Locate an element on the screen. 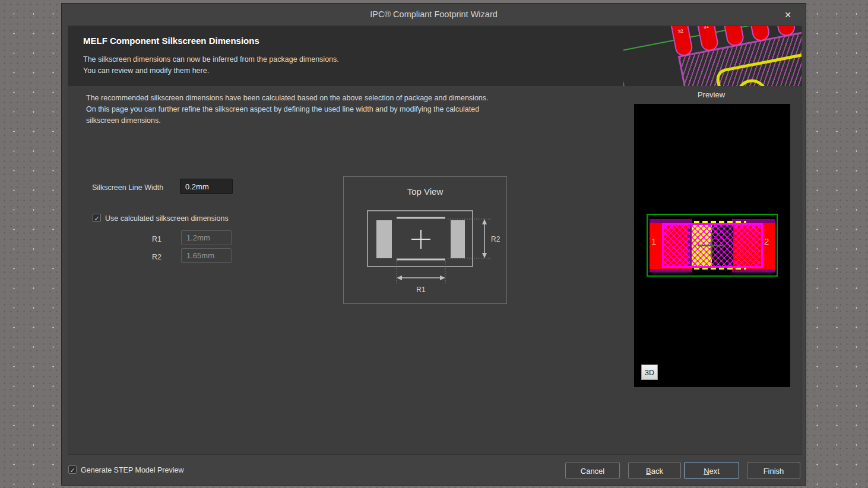 This screenshot has width=868, height=488. art-pad: 27 is located at coordinates (799, 30).